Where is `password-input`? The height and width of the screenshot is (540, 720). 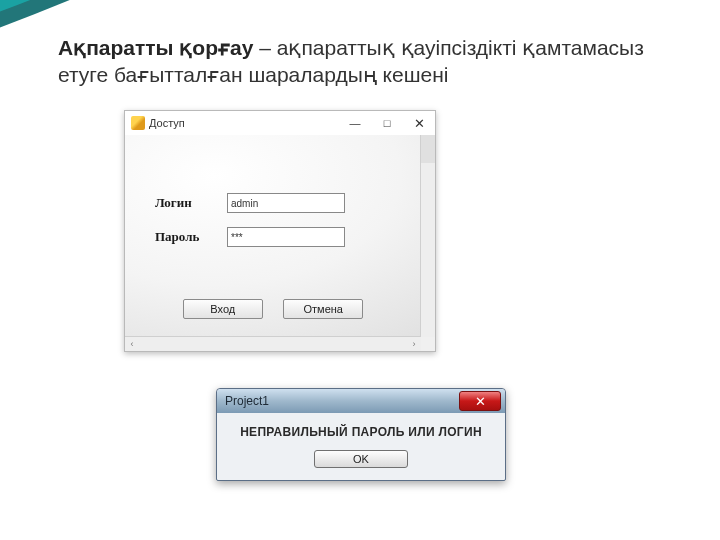 password-input is located at coordinates (286, 237).